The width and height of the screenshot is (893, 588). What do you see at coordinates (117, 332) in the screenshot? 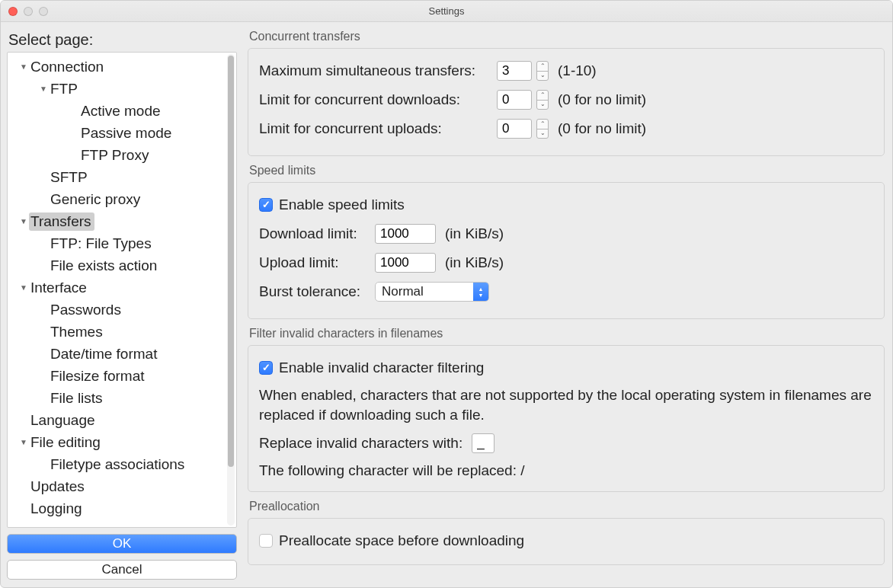
I see `tree-item: Themes` at bounding box center [117, 332].